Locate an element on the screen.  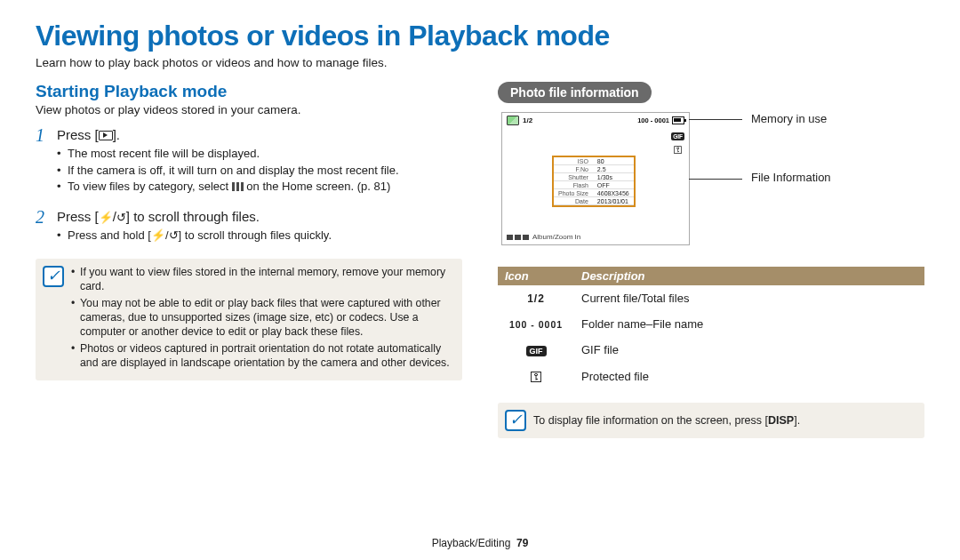
list-item: Press and hold [⚡/↺] to scroll through f… is located at coordinates (260, 236).